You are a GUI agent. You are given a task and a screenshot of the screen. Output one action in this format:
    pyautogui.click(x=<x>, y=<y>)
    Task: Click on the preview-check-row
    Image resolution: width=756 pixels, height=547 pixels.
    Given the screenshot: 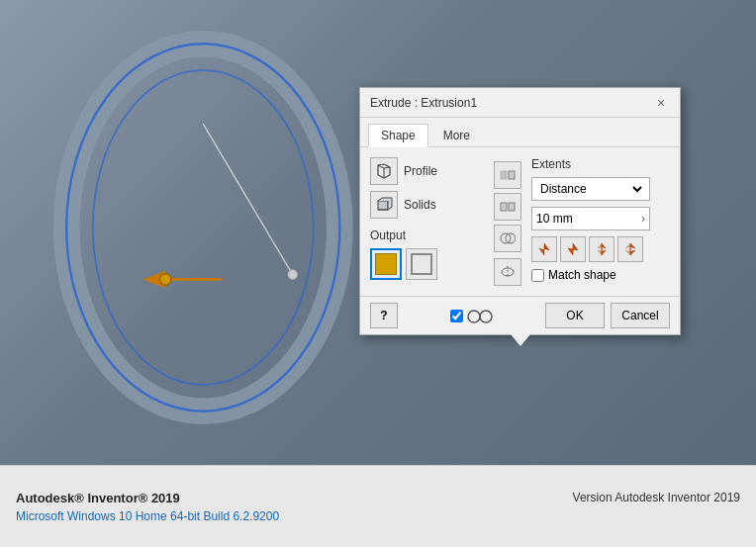 What is the action you would take?
    pyautogui.click(x=472, y=316)
    